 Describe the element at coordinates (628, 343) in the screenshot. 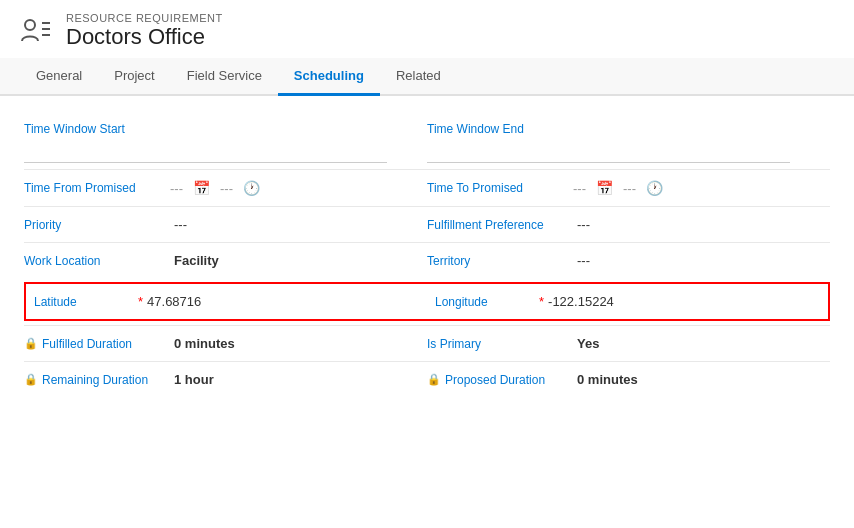

I see `is-primary-field: Is Primary Yes` at that location.